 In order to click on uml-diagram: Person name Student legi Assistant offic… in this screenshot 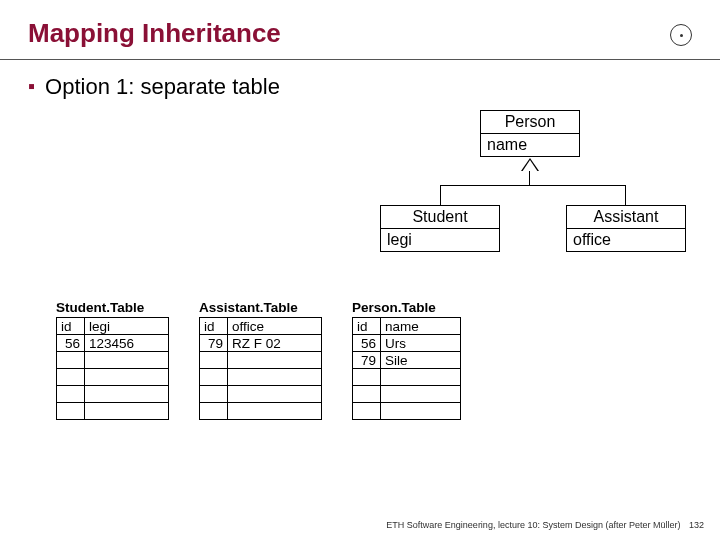, I will do `click(540, 190)`.